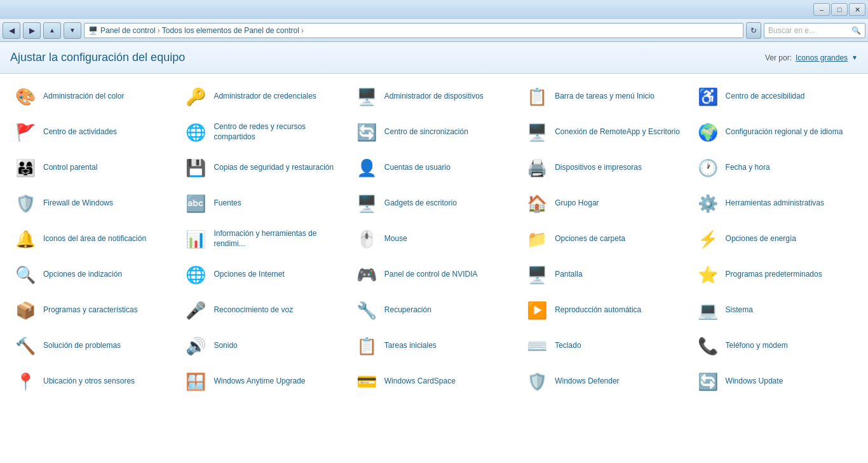 This screenshot has width=868, height=463. What do you see at coordinates (72, 31) in the screenshot?
I see `recent-button: ▼` at bounding box center [72, 31].